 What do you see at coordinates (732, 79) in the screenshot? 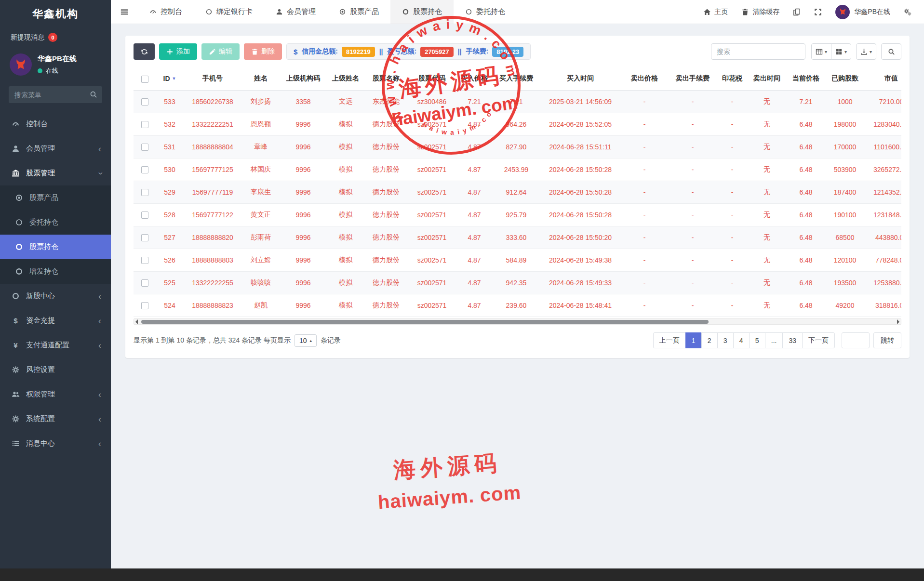
I see `column-header: 印花税` at bounding box center [732, 79].